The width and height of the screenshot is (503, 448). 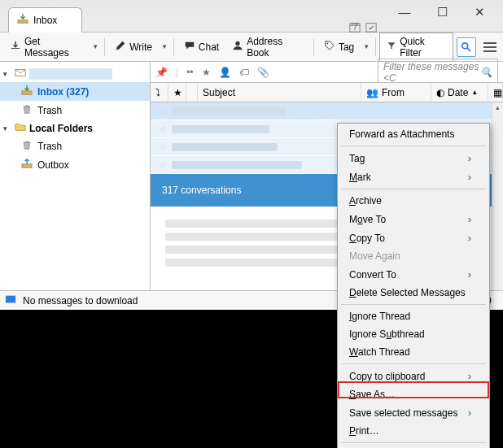 I want to click on chat-icon, so click(x=190, y=47).